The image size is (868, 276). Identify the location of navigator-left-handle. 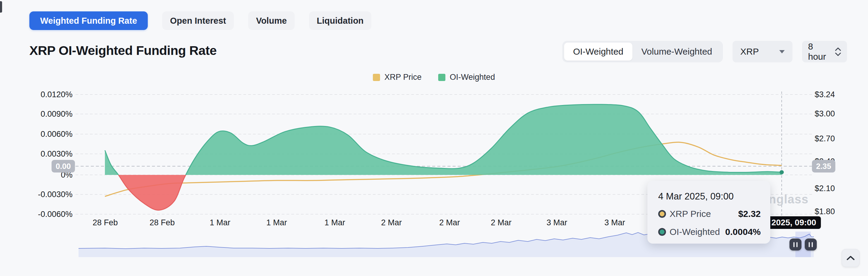
(796, 244).